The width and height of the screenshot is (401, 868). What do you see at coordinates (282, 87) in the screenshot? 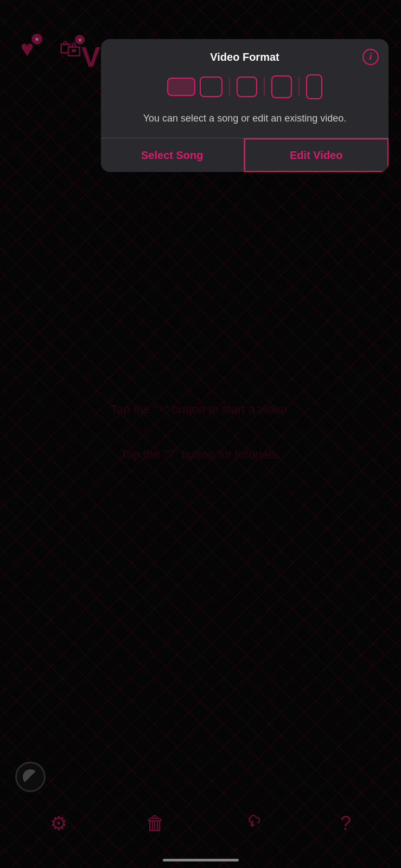
I see `format-sq-tall-button` at bounding box center [282, 87].